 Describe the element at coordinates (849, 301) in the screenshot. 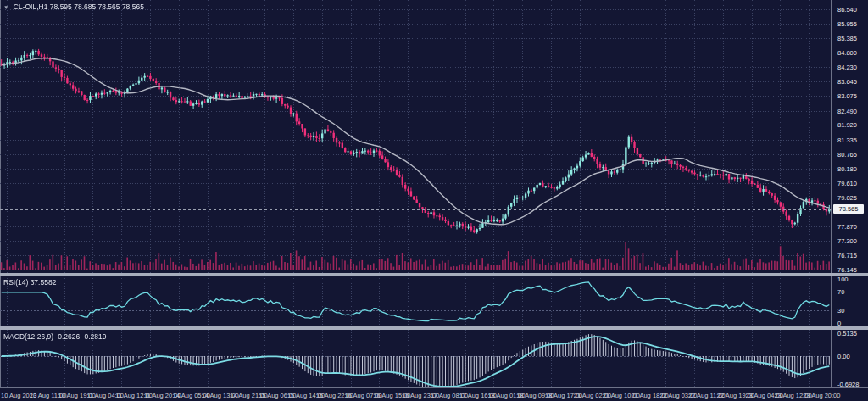

I see `rsi-axis: 10070300` at that location.